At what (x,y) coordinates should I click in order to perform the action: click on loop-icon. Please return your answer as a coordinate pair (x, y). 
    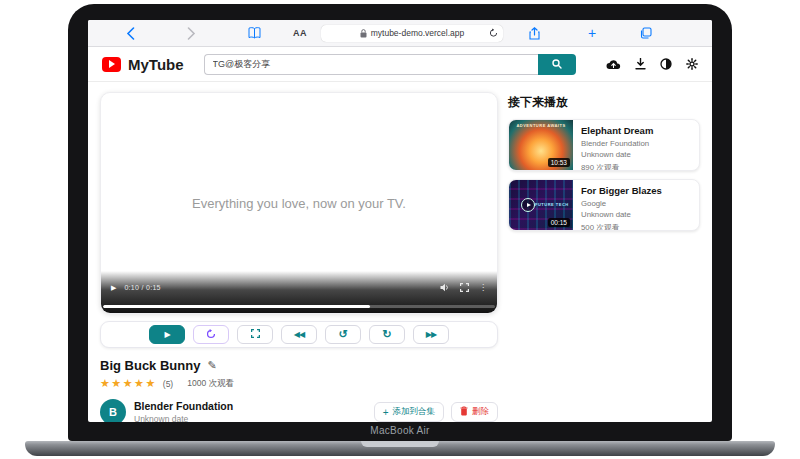
    Looking at the image, I should click on (211, 335).